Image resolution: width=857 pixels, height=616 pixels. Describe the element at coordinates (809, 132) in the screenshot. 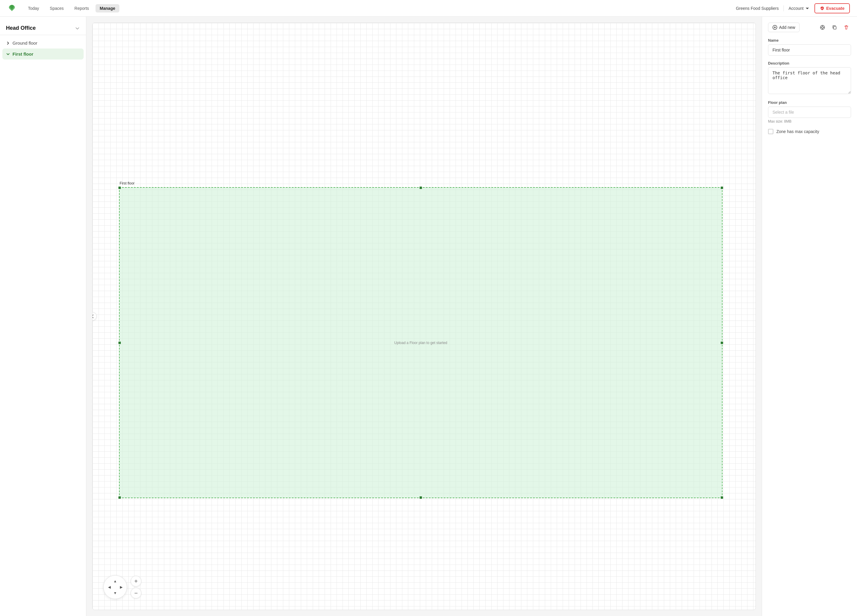

I see `max-capacity-row: Zone has max capacity` at that location.